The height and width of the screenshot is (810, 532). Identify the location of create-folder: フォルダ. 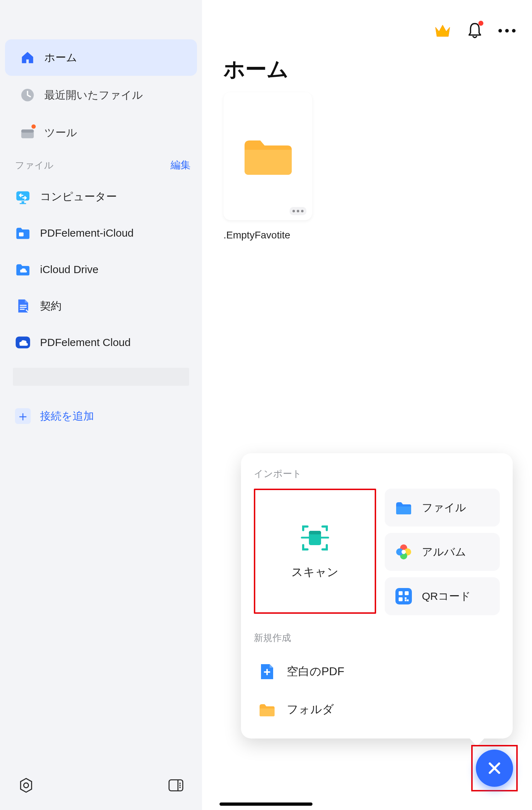
(377, 710).